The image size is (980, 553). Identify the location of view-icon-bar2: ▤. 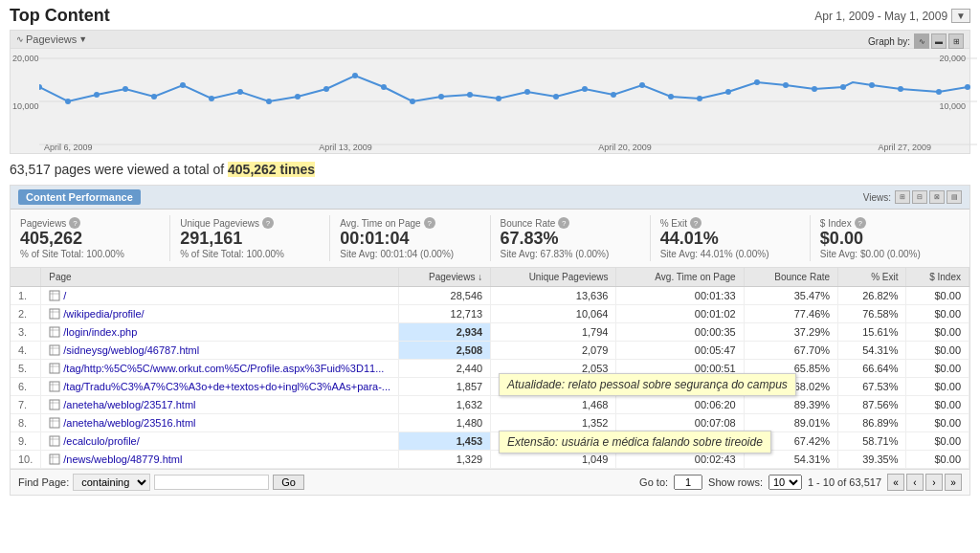
(954, 197).